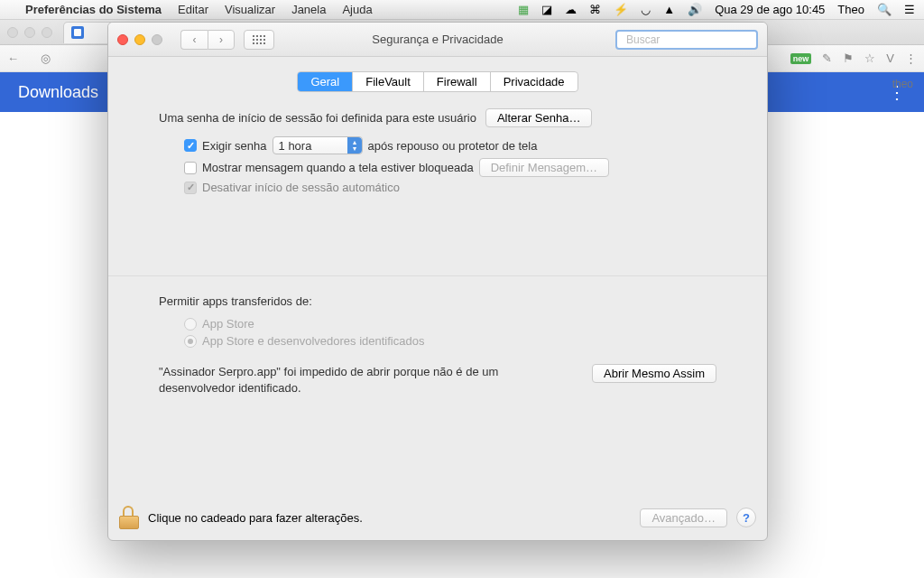 The image size is (924, 578). What do you see at coordinates (438, 276) in the screenshot?
I see `divider` at bounding box center [438, 276].